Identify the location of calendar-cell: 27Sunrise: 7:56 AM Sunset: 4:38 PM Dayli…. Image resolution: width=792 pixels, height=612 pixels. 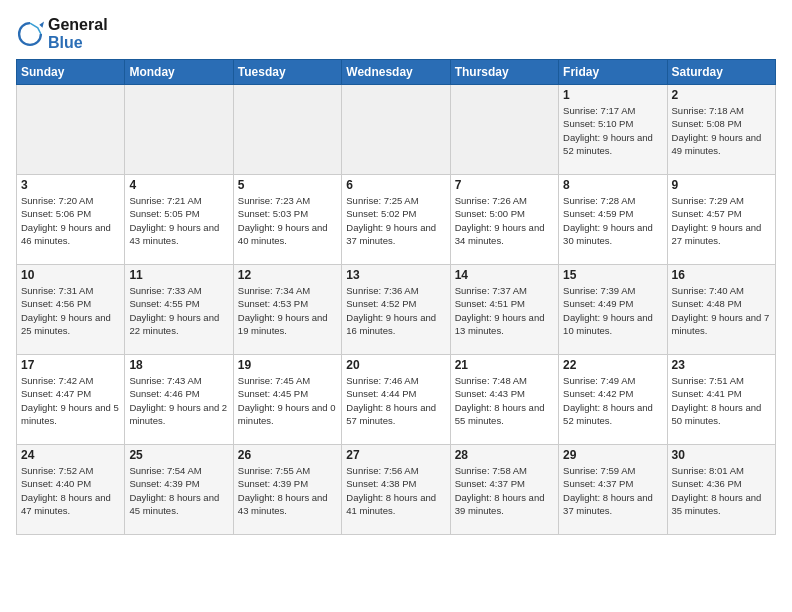
(396, 490).